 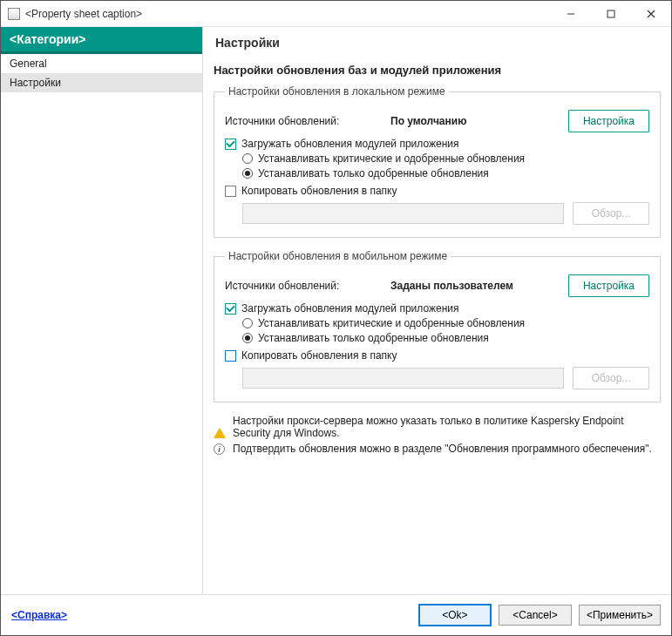 What do you see at coordinates (303, 286) in the screenshot?
I see `mobile-sources-label: Источники обновлений:` at bounding box center [303, 286].